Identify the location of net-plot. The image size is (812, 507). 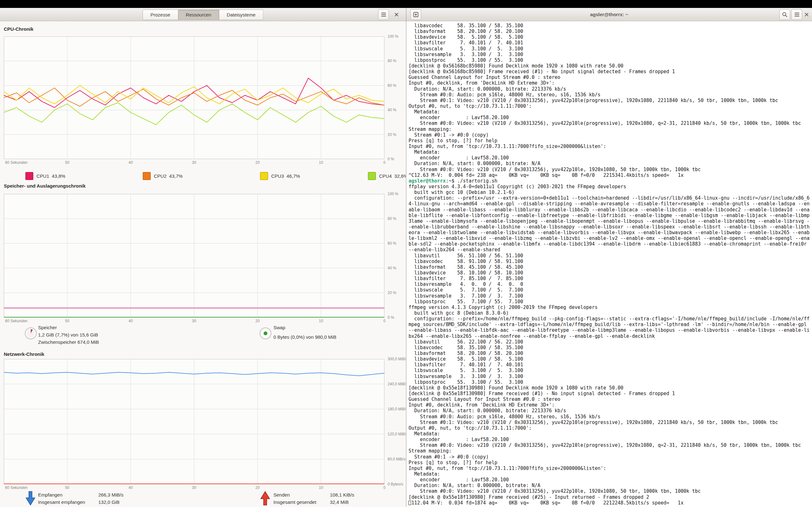
(194, 422).